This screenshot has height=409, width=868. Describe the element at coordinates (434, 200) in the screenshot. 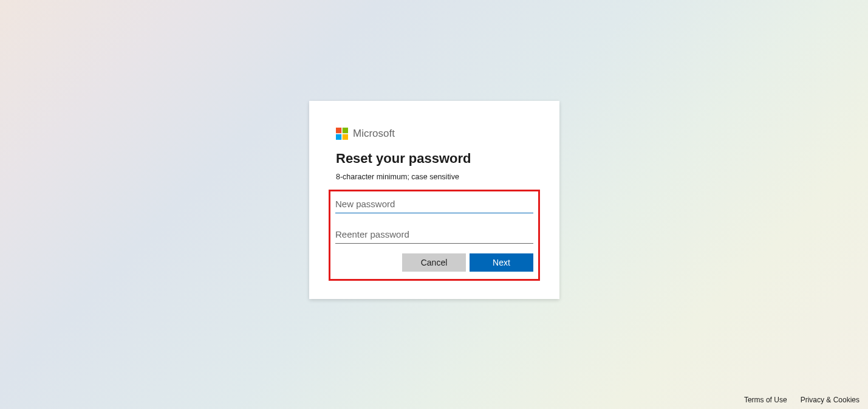

I see `reset-password-card: Microsoft Reset your password 8-characte…` at that location.